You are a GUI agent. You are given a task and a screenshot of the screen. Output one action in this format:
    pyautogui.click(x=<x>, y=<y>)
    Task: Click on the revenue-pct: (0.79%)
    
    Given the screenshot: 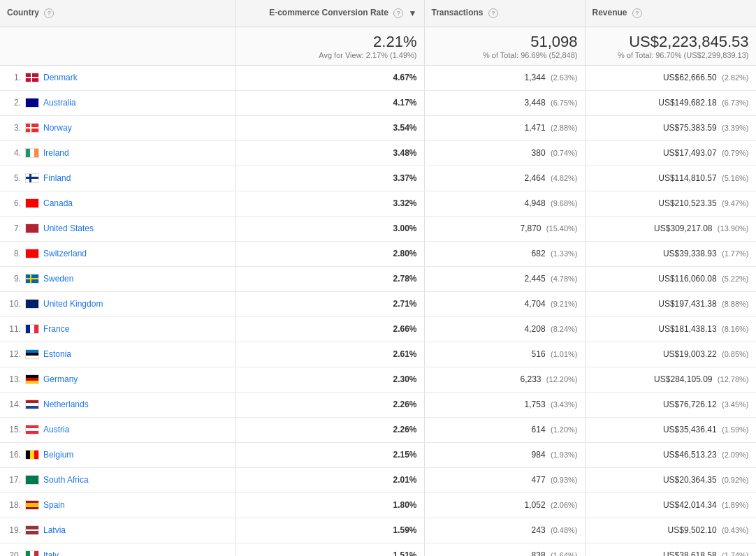 What is the action you would take?
    pyautogui.click(x=735, y=153)
    